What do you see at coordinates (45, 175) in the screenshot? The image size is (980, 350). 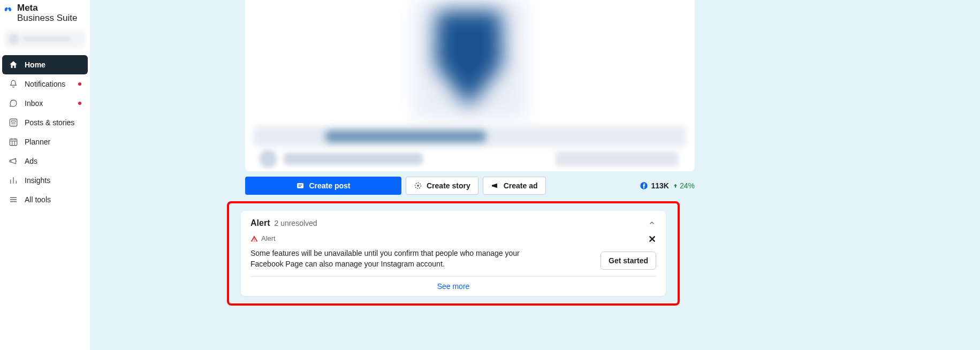 I see `sidebar: Meta Business Suite Home Notifications` at bounding box center [45, 175].